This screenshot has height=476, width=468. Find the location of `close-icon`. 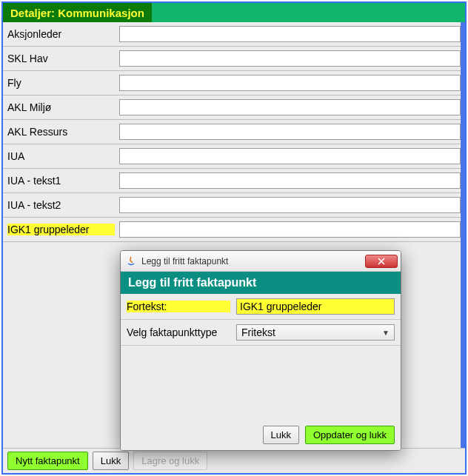

close-icon is located at coordinates (381, 261).